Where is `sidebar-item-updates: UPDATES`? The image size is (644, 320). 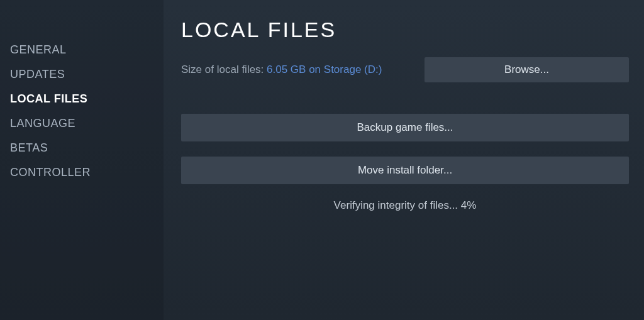 sidebar-item-updates: UPDATES is located at coordinates (87, 74).